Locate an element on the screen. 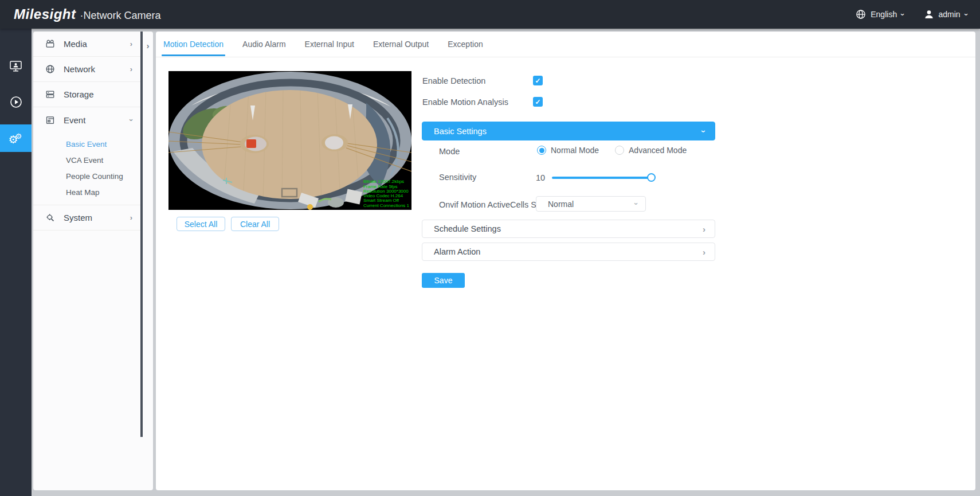 The width and height of the screenshot is (980, 496). basic-settings-title: Basic Settings is located at coordinates (460, 131).